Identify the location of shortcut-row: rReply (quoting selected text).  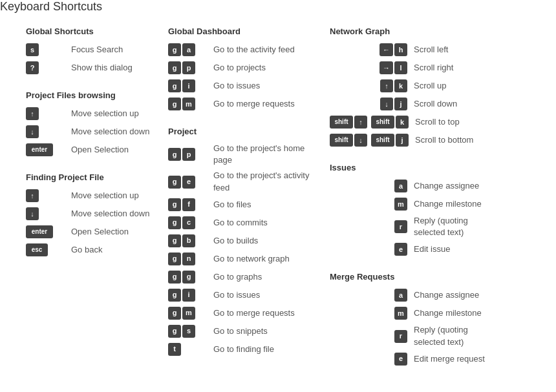
(414, 227).